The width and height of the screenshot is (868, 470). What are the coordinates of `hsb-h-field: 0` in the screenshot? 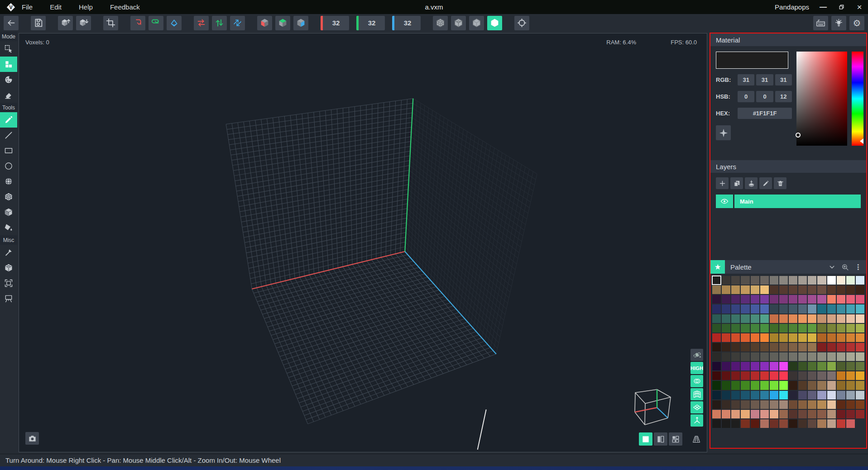 It's located at (746, 97).